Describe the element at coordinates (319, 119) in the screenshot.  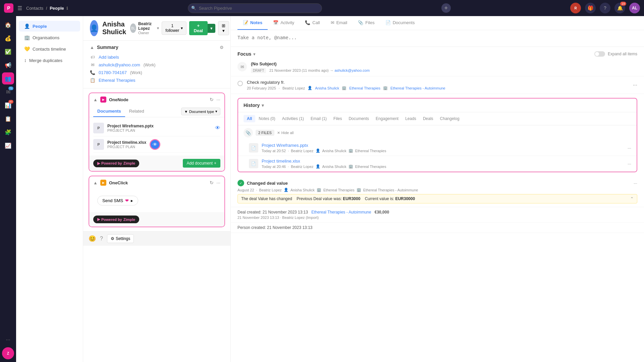
I see `history-tab-email: Email (1)` at that location.